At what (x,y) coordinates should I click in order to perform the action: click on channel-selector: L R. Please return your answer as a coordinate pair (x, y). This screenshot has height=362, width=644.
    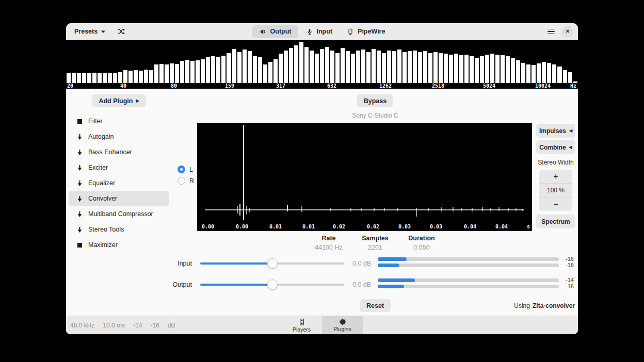
    Looking at the image, I should click on (186, 175).